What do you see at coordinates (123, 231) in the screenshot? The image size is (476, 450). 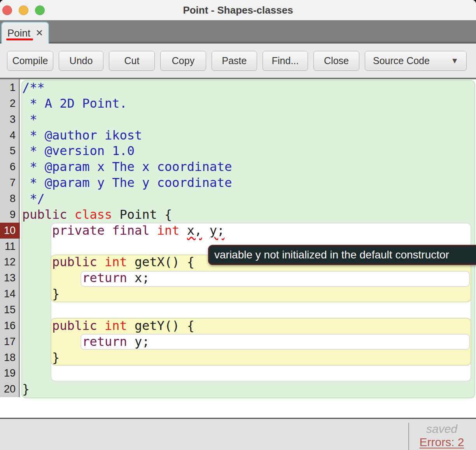 I see `code-line-10: private final int x, y;` at bounding box center [123, 231].